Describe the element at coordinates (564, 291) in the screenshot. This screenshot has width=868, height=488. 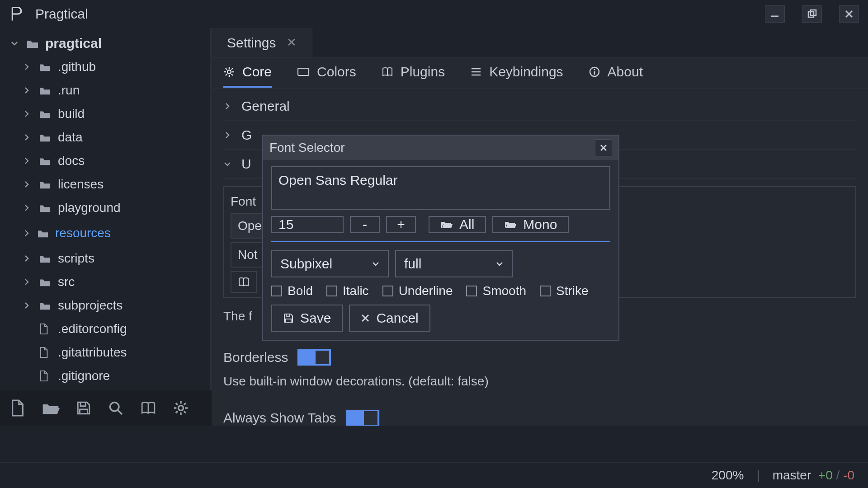
I see `check-strike: Strike` at that location.